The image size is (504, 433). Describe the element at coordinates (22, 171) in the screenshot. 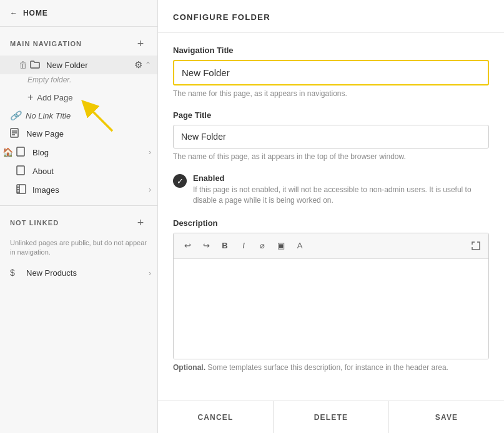

I see `about-page-icon` at that location.